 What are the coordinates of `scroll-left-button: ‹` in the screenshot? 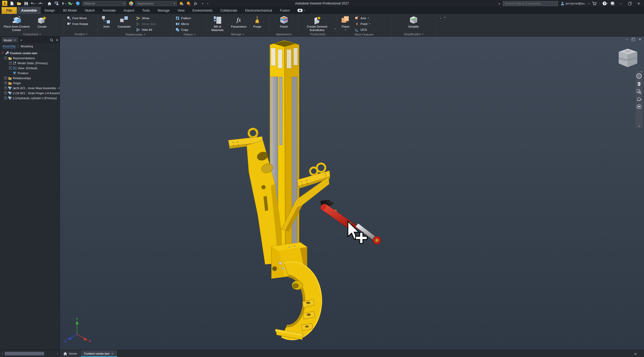 It's located at (2, 354).